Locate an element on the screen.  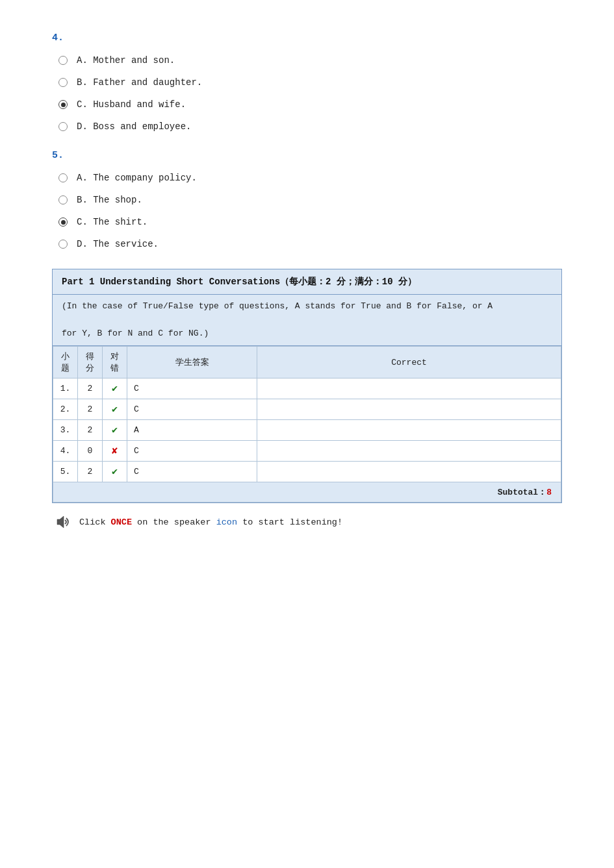
th-check: 对 错 is located at coordinates (115, 362).